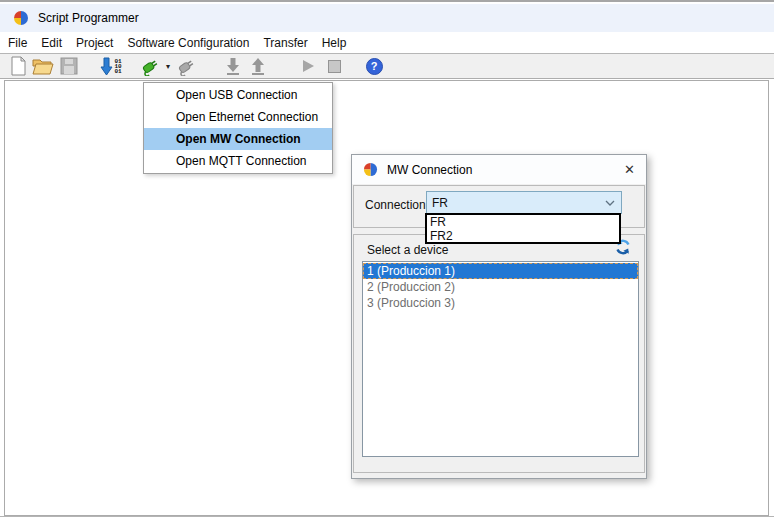 The height and width of the screenshot is (518, 774). What do you see at coordinates (43, 66) in the screenshot?
I see `open-script-button` at bounding box center [43, 66].